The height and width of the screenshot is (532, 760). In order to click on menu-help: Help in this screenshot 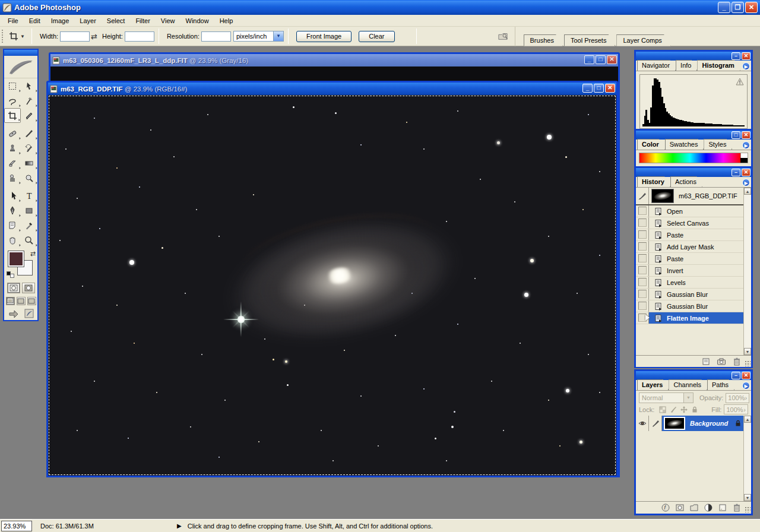, I will do `click(227, 21)`.